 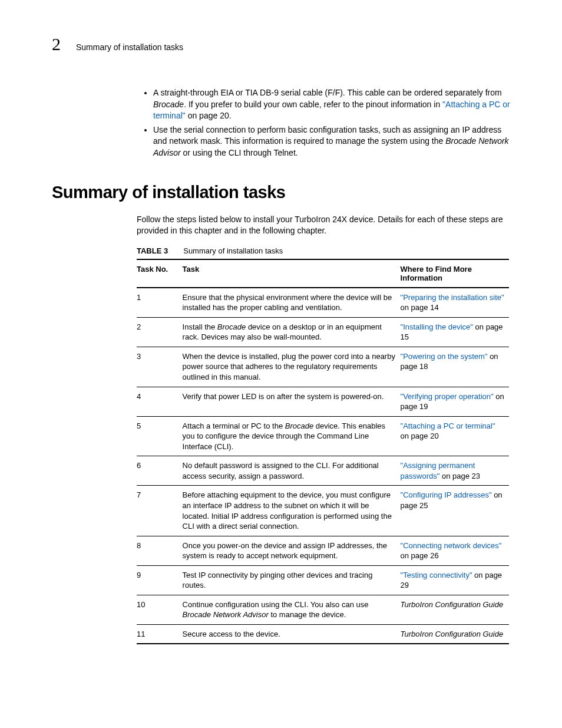 I want to click on task-number: 5, so click(x=160, y=436).